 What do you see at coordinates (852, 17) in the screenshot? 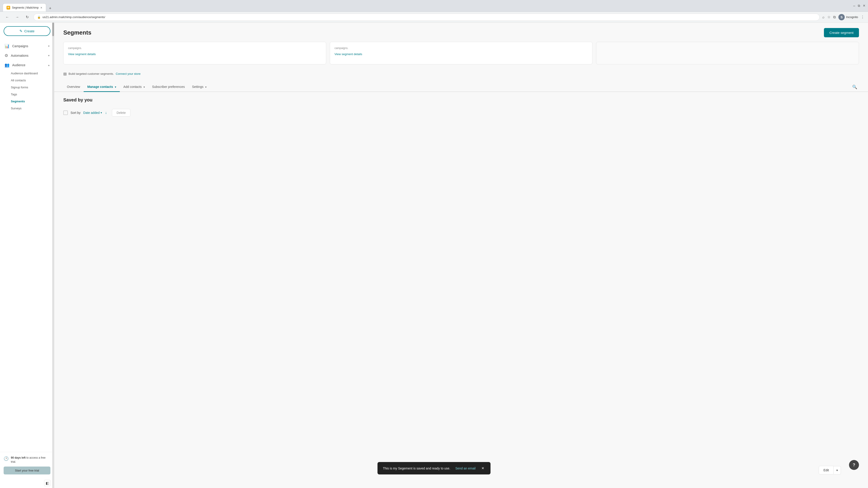
I see `incognito-label: Incognito` at bounding box center [852, 17].